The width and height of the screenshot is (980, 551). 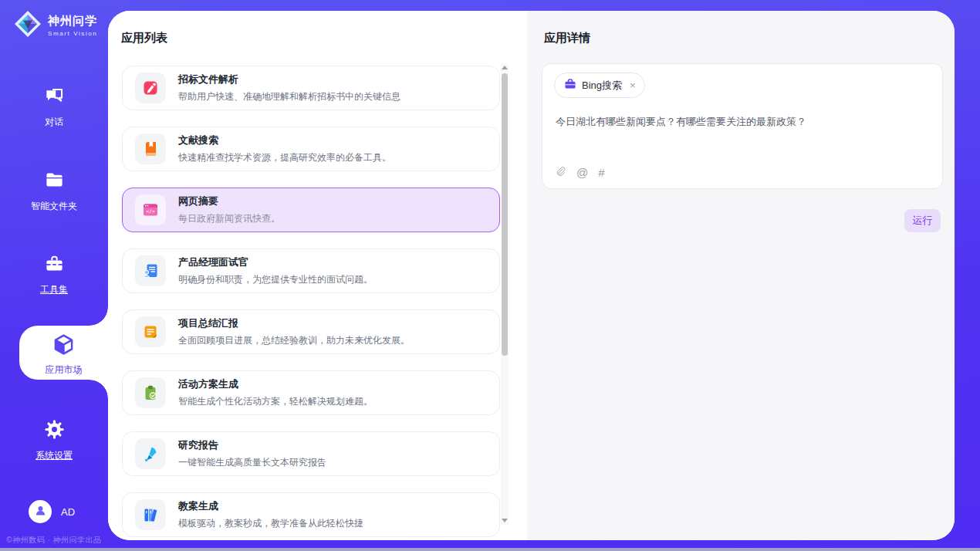 What do you see at coordinates (40, 512) in the screenshot?
I see `avatar` at bounding box center [40, 512].